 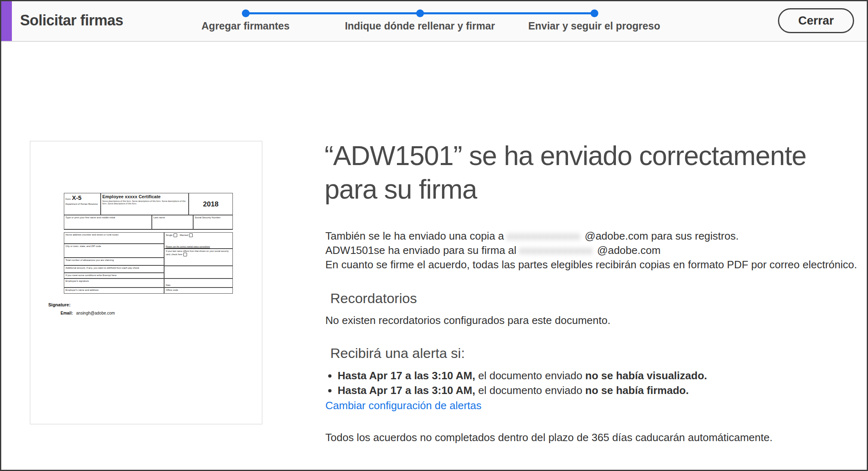 What do you see at coordinates (168, 285) in the screenshot?
I see `form-date-label: Date` at bounding box center [168, 285].